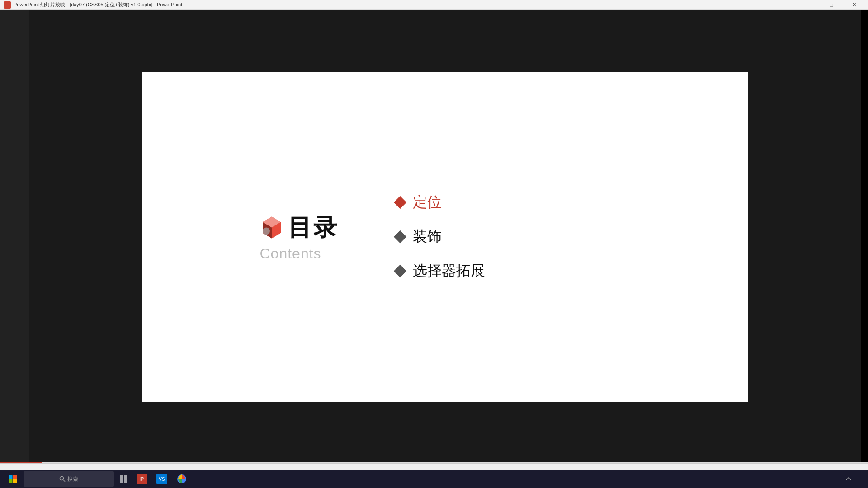  What do you see at coordinates (73, 479) in the screenshot?
I see `search-placeholder: 搜索` at bounding box center [73, 479].